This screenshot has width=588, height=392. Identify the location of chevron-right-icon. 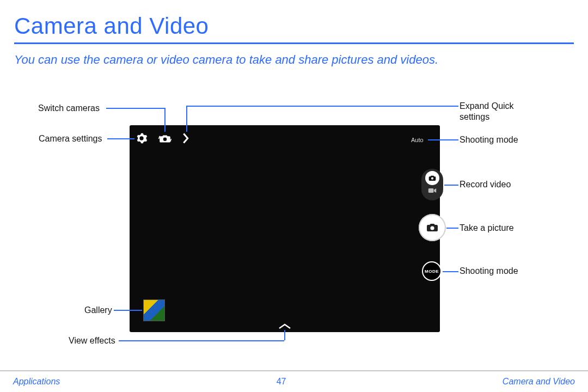
(186, 139).